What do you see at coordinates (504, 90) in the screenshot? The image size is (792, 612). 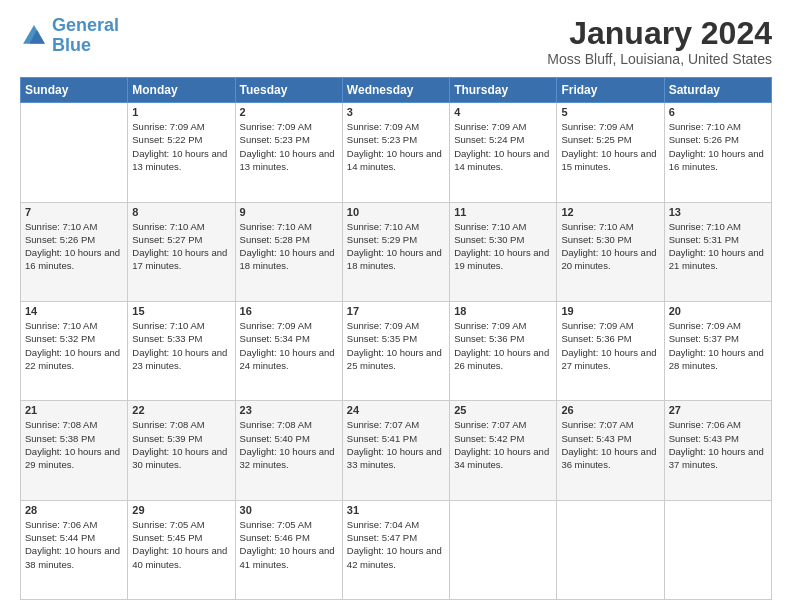 I see `header-thursday: Thursday` at bounding box center [504, 90].